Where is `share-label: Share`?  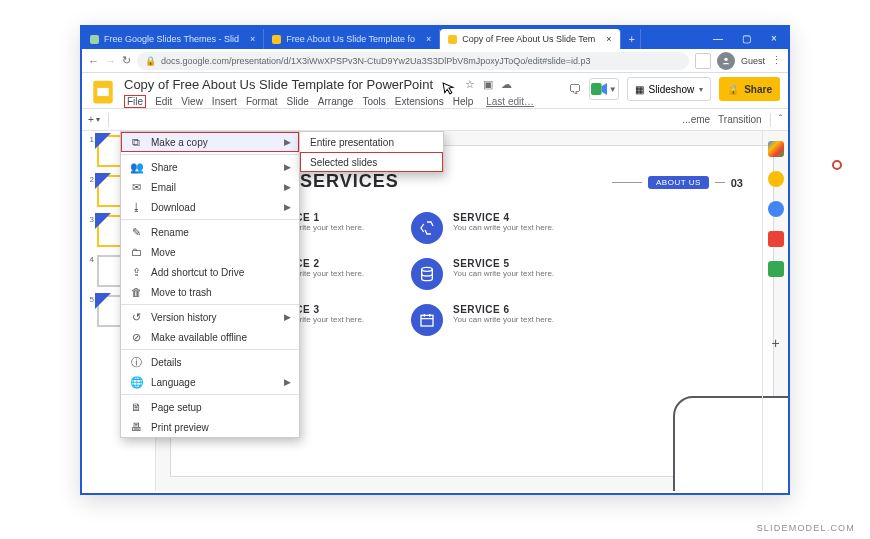 share-label: Share is located at coordinates (758, 90).